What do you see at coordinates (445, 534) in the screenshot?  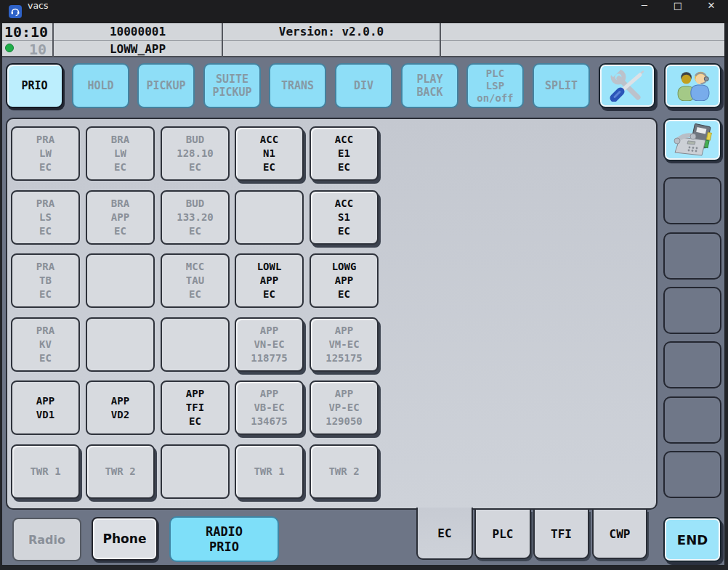 I see `tab-ec: EC` at bounding box center [445, 534].